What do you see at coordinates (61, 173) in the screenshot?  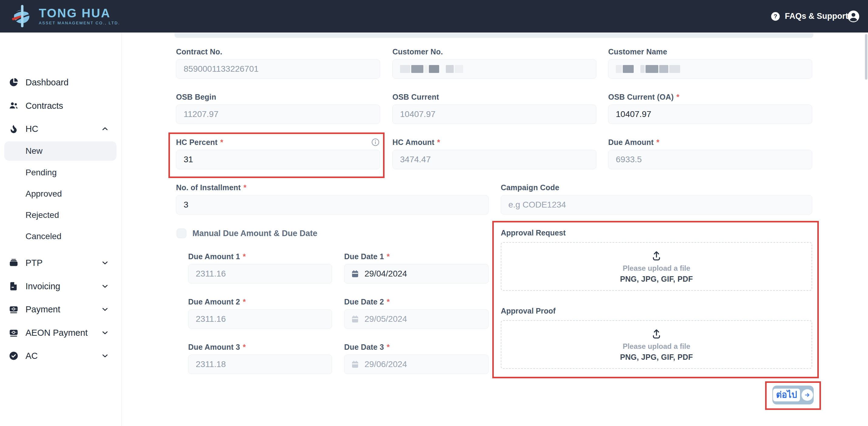 I see `sidebar-item-hc-pending: Pending` at bounding box center [61, 173].